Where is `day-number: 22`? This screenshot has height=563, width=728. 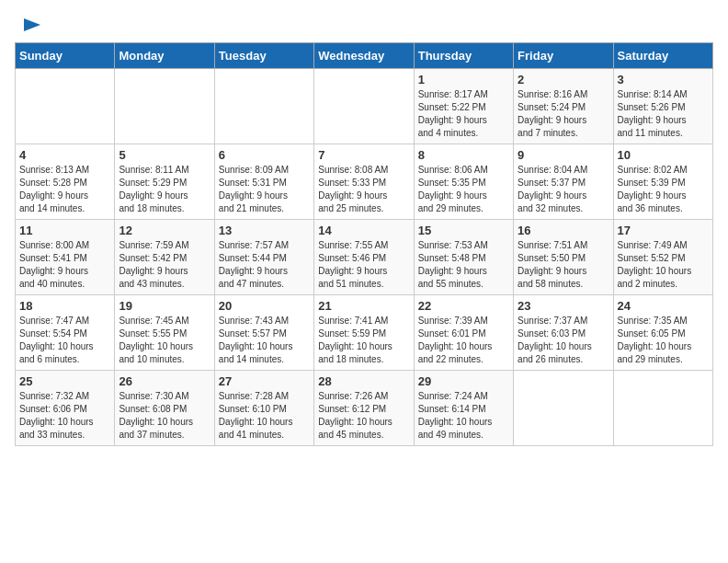
day-number: 22 is located at coordinates (463, 305).